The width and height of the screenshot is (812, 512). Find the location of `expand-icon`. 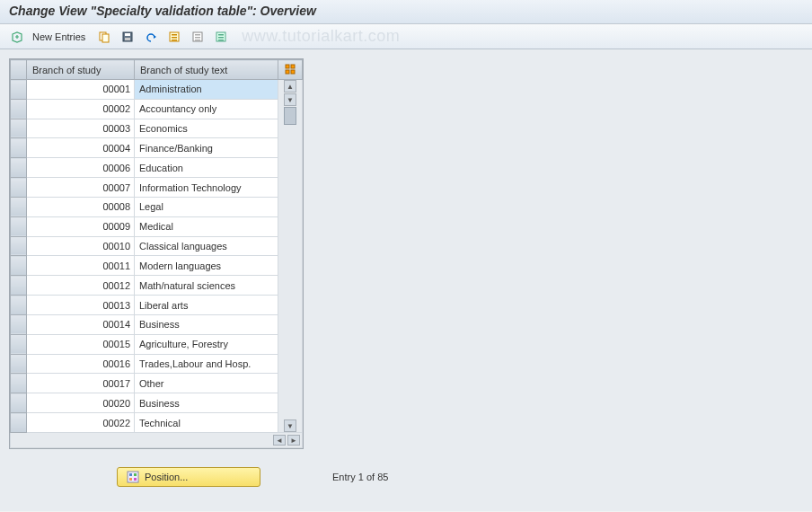

expand-icon is located at coordinates (17, 37).